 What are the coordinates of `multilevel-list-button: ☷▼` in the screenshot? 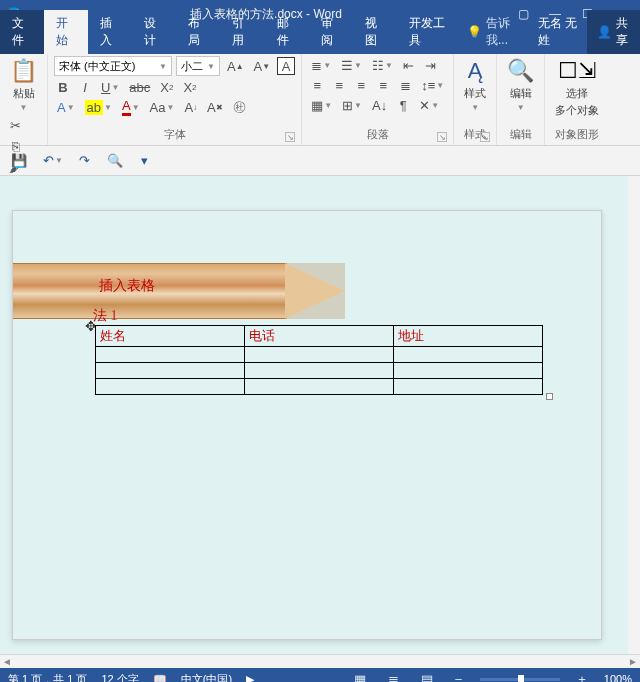 It's located at (382, 65).